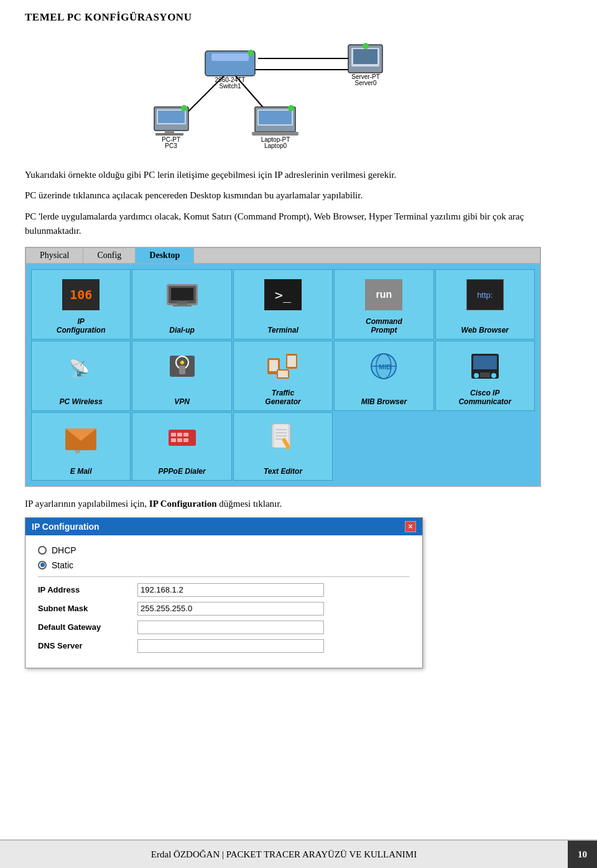 The width and height of the screenshot is (597, 868). What do you see at coordinates (87, 504) in the screenshot?
I see `ip-config-sentence-start: IP ayarlarının yapılabilmesi için,` at bounding box center [87, 504].